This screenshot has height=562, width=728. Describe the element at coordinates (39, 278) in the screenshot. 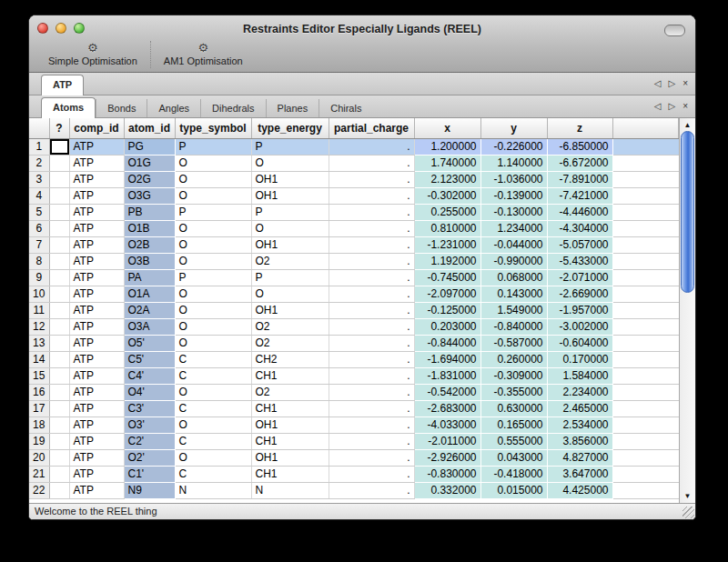

I see `row-number: 9` at that location.